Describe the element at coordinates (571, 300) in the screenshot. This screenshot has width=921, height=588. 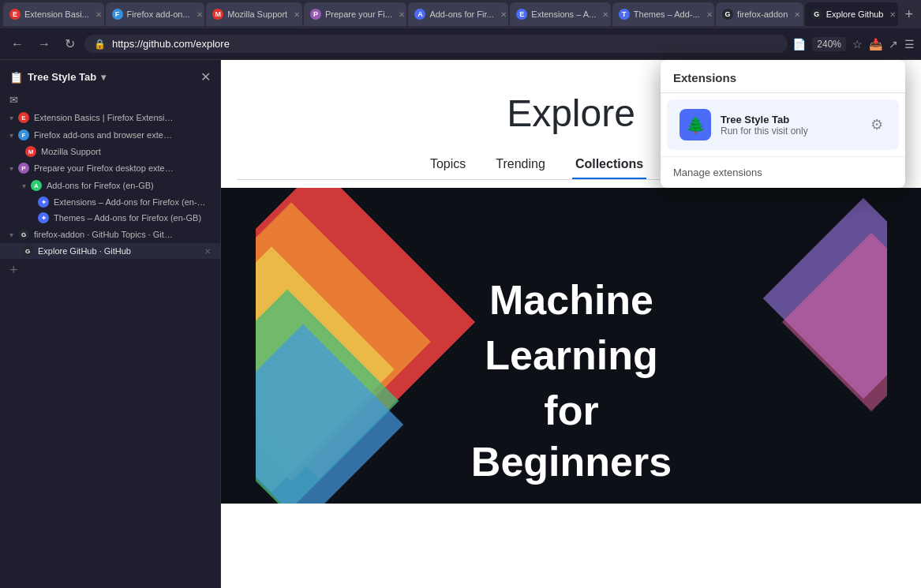
I see `svg-text: Machine` at that location.